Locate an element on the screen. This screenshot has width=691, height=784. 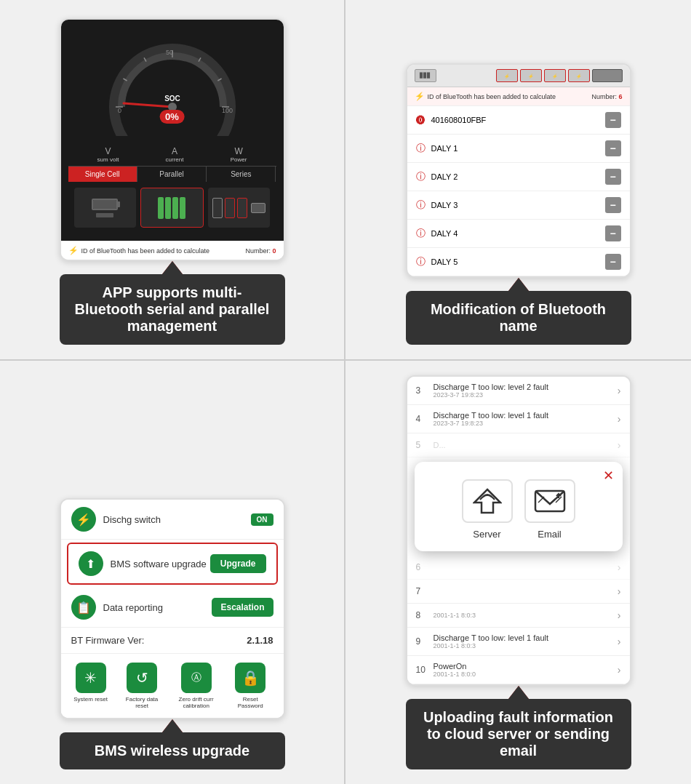
bt-list-item-2: ⓘ DALY 2 − is located at coordinates (519, 177).